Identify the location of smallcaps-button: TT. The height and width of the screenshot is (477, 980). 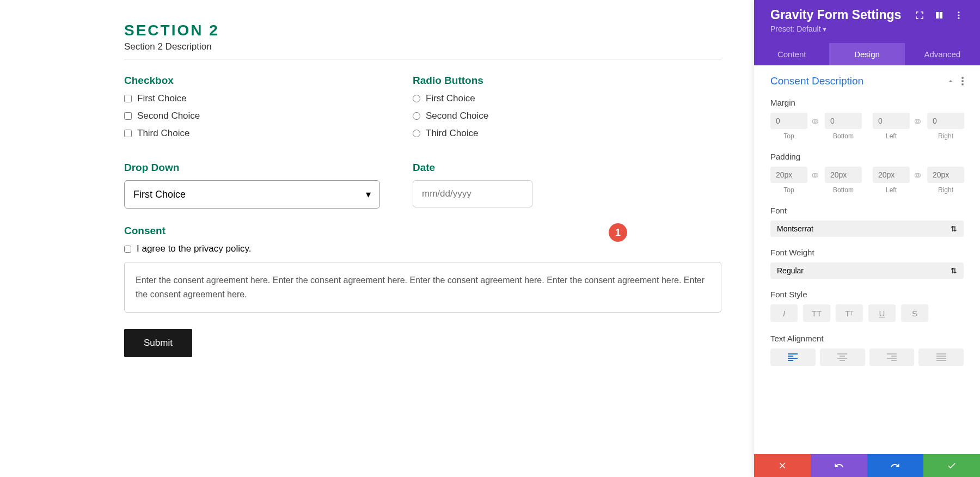
(849, 313).